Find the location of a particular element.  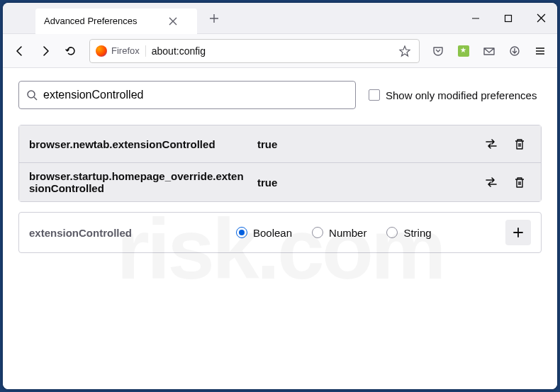

radio-boolean: Boolean is located at coordinates (264, 233).